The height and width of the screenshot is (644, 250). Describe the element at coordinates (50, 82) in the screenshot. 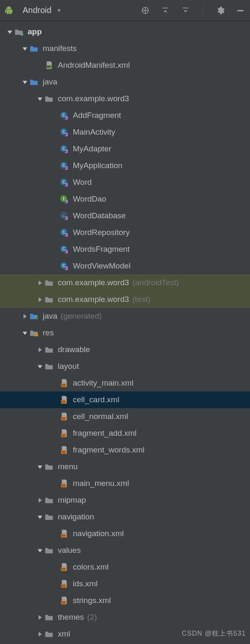

I see `tree-item-label: java` at that location.